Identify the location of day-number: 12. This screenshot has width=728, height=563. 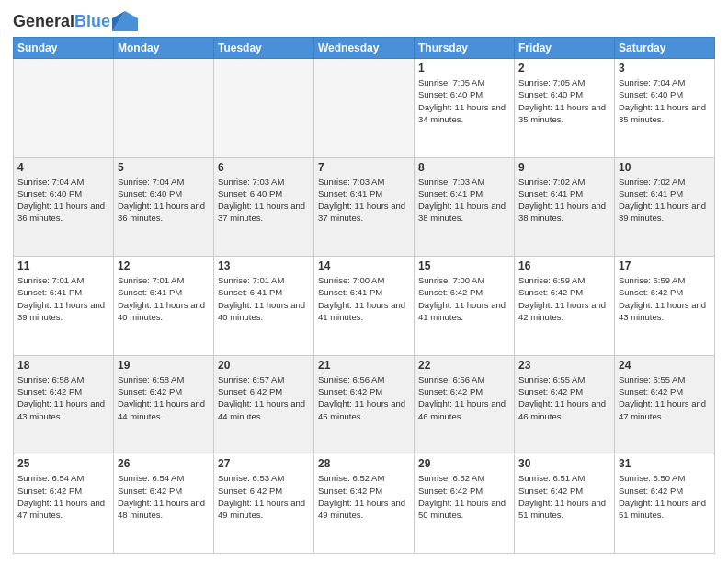
(164, 266).